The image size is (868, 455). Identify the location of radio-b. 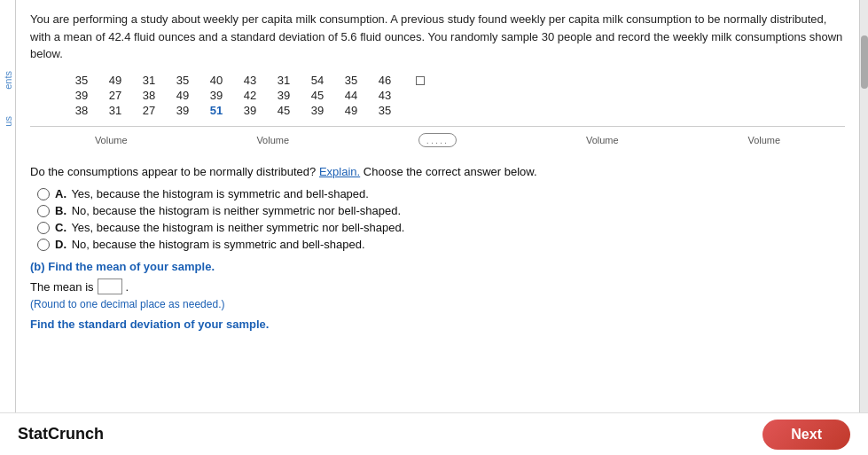
(43, 211).